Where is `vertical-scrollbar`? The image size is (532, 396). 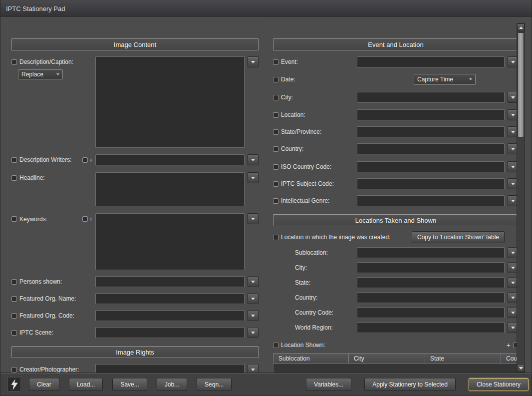 vertical-scrollbar is located at coordinates (521, 198).